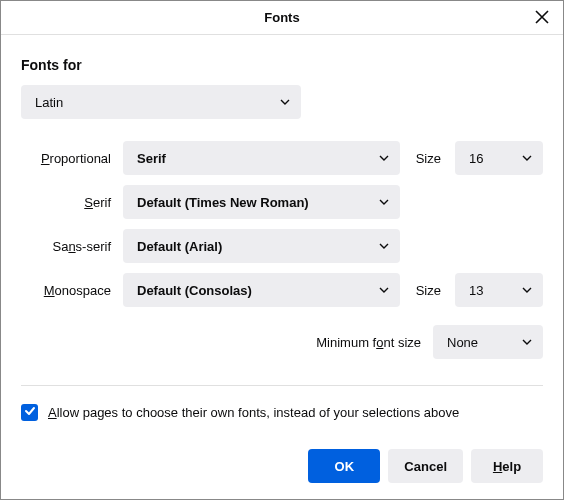  I want to click on monospace-size-label: Size, so click(428, 290).